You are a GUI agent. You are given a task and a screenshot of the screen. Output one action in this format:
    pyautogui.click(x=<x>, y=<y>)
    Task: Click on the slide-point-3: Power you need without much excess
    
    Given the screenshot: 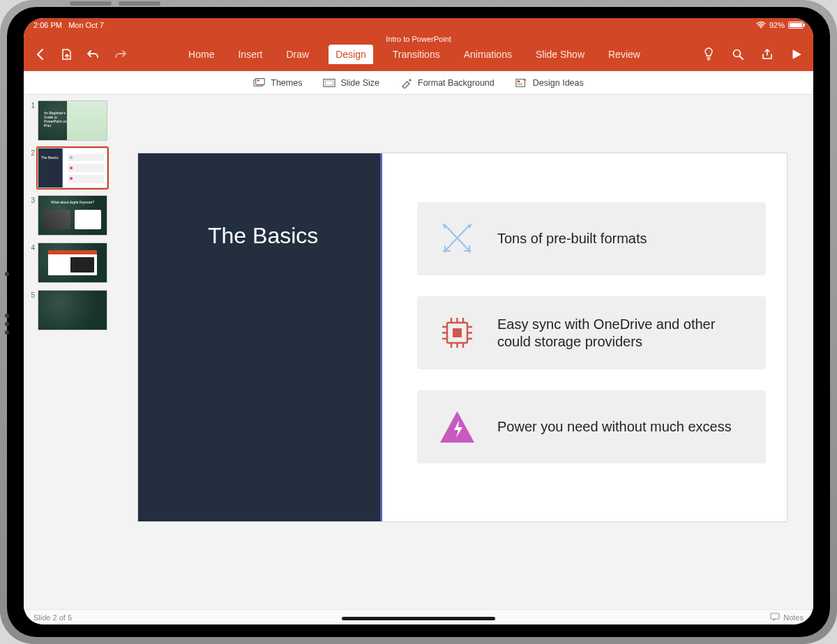 What is the action you would take?
    pyautogui.click(x=591, y=427)
    